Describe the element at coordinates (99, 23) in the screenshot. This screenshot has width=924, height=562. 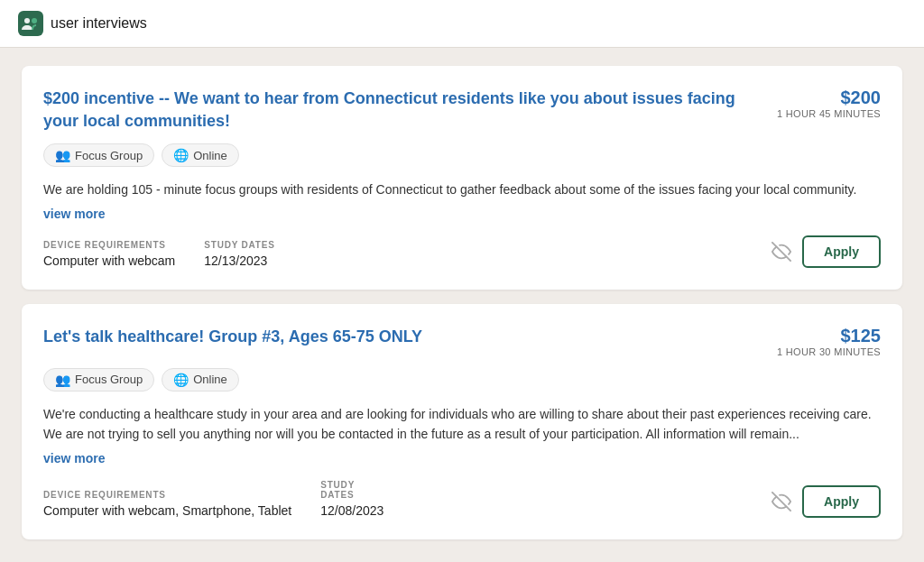
I see `logo-text: user interviews` at that location.